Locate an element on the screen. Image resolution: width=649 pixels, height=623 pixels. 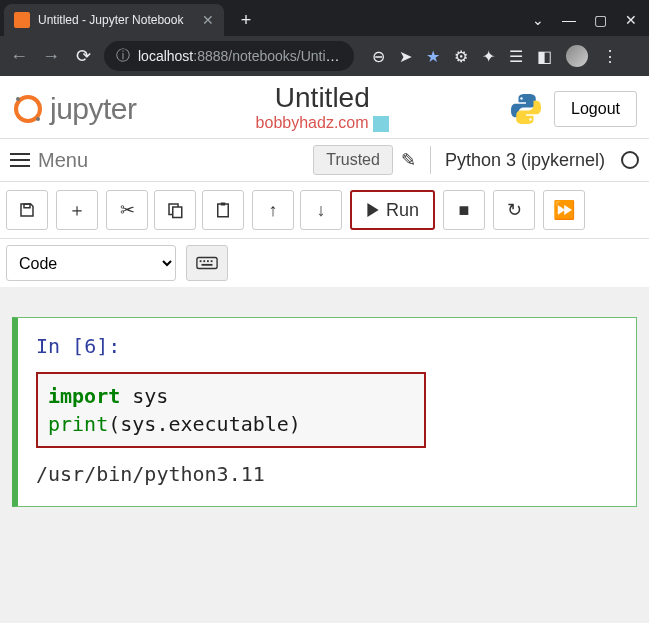
jupyter-logo: jupyter is located at coordinates (74, 109).